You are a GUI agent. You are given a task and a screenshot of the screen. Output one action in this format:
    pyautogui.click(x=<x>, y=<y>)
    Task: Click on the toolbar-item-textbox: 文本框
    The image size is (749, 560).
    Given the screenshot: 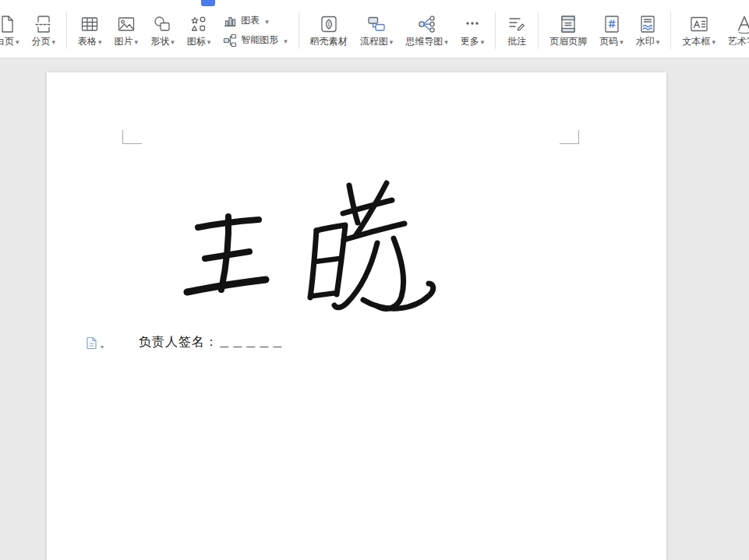 What is the action you would take?
    pyautogui.click(x=698, y=31)
    